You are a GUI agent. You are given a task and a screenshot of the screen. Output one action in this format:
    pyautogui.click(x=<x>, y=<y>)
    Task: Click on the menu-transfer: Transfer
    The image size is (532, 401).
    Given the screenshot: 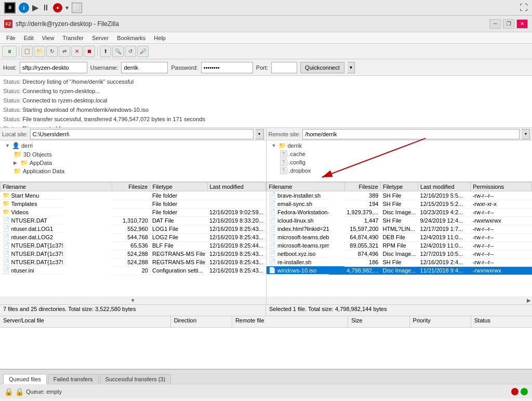 What is the action you would take?
    pyautogui.click(x=73, y=38)
    